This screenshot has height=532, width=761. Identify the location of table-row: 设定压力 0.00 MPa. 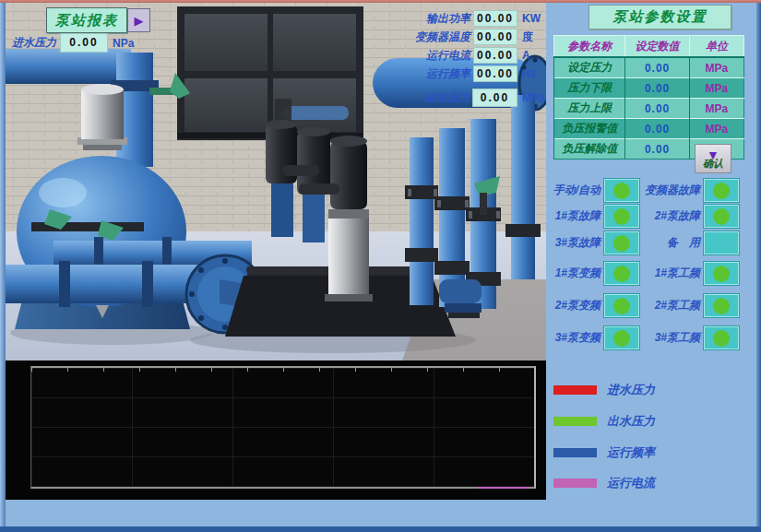
(649, 68).